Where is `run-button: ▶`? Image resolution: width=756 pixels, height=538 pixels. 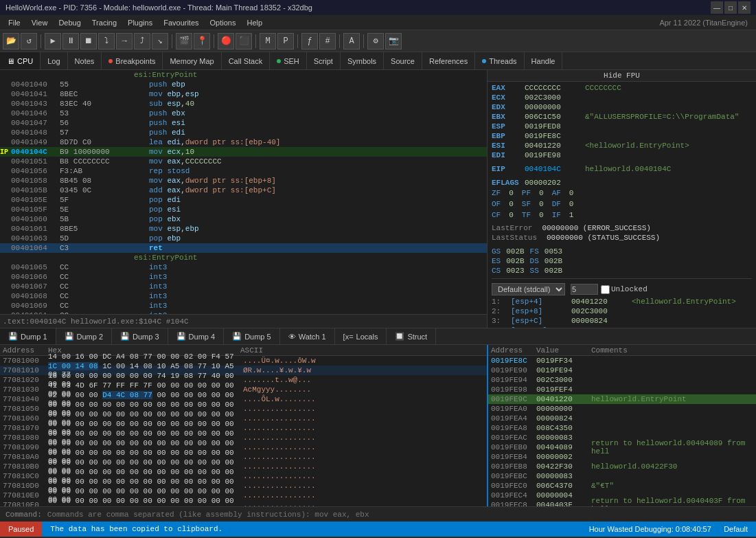
run-button: ▶ is located at coordinates (53, 41).